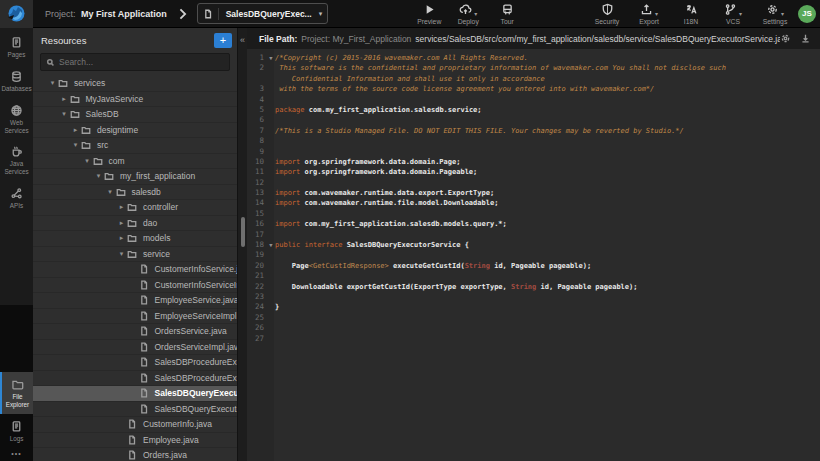 The width and height of the screenshot is (820, 461). I want to click on line-number: 8, so click(257, 141).